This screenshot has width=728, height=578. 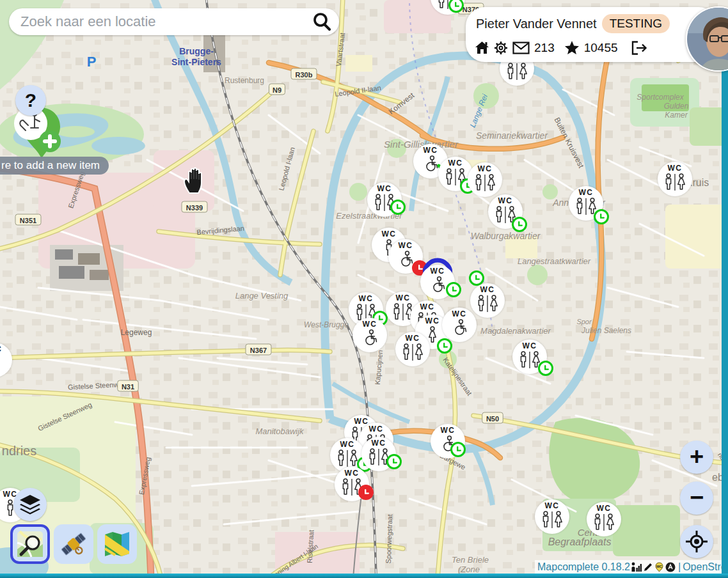 What do you see at coordinates (697, 542) in the screenshot?
I see `geolocate-button` at bounding box center [697, 542].